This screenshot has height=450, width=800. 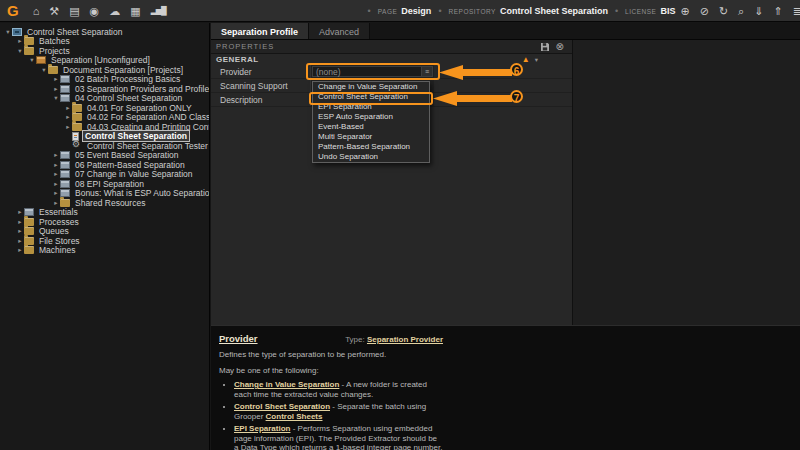 I want to click on tree-node: ▸ Machines, so click(x=104, y=251).